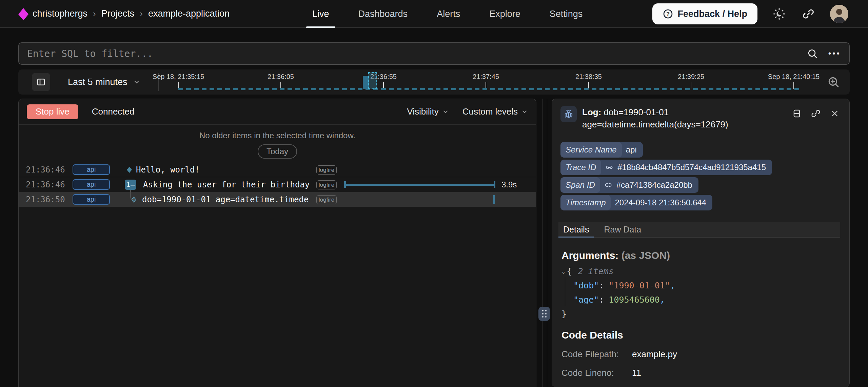 This screenshot has width=868, height=387. I want to click on logfire-logo-icon, so click(23, 14).